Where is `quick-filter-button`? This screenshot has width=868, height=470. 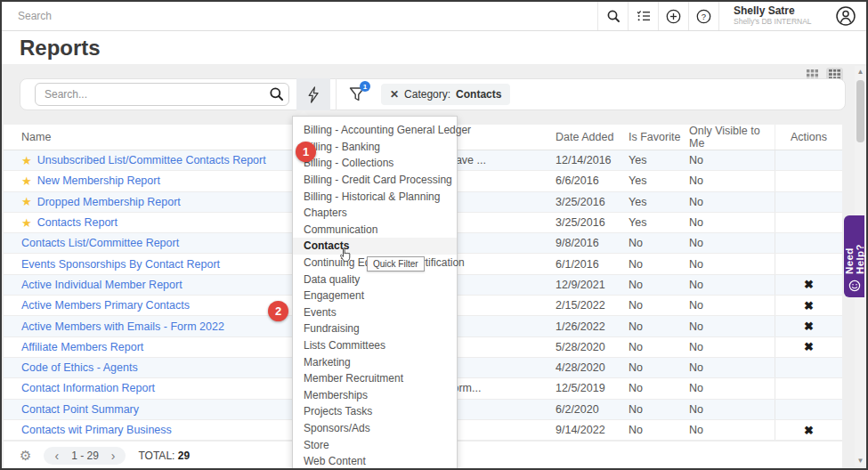 quick-filter-button is located at coordinates (313, 94).